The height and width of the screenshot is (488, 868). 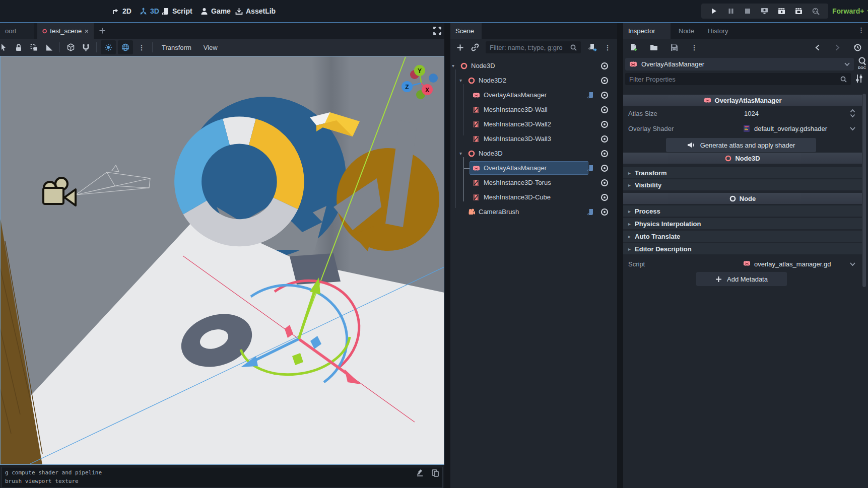 I want to click on play-button, so click(x=714, y=11).